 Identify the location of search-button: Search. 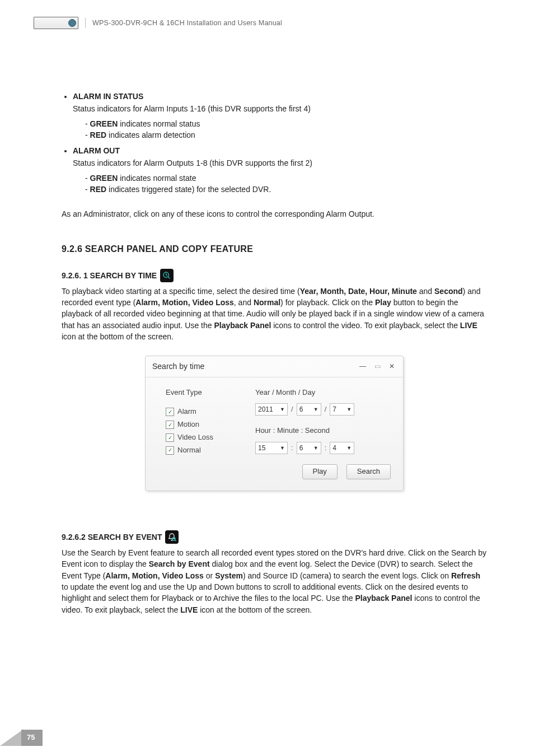
(368, 472).